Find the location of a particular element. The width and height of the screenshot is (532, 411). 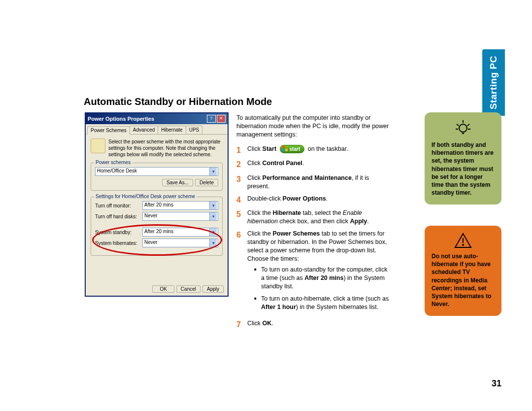

disks-row: Turn off hard disks: Never is located at coordinates (157, 216).